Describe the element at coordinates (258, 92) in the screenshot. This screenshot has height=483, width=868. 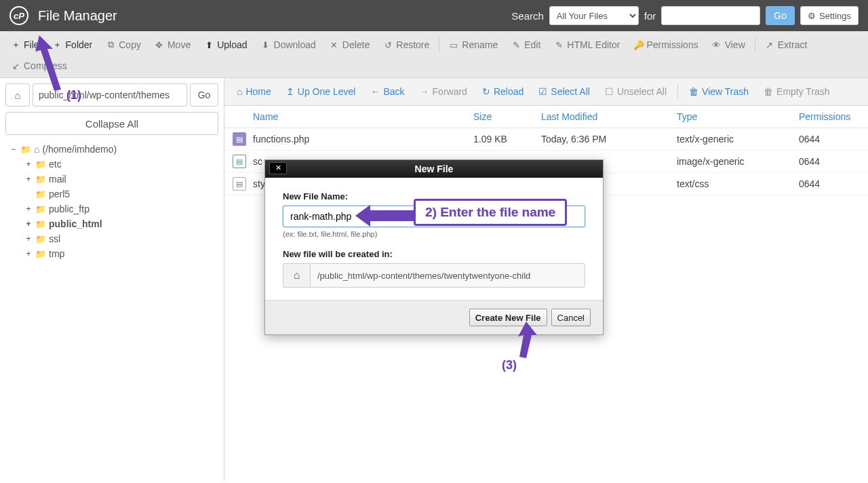
I see `label: Home` at that location.